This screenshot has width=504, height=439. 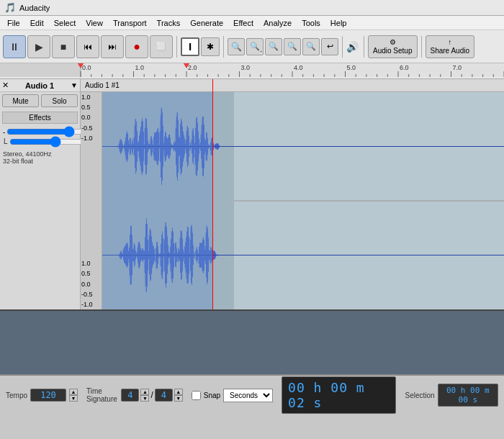 I want to click on menu-generate: Generate, so click(x=207, y=23).